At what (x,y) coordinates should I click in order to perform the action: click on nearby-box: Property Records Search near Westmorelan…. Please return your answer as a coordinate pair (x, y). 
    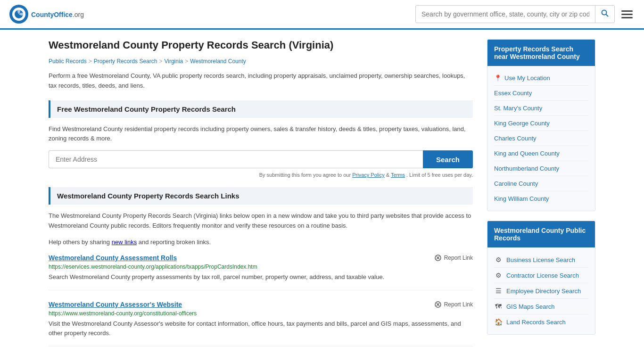
    Looking at the image, I should click on (541, 125).